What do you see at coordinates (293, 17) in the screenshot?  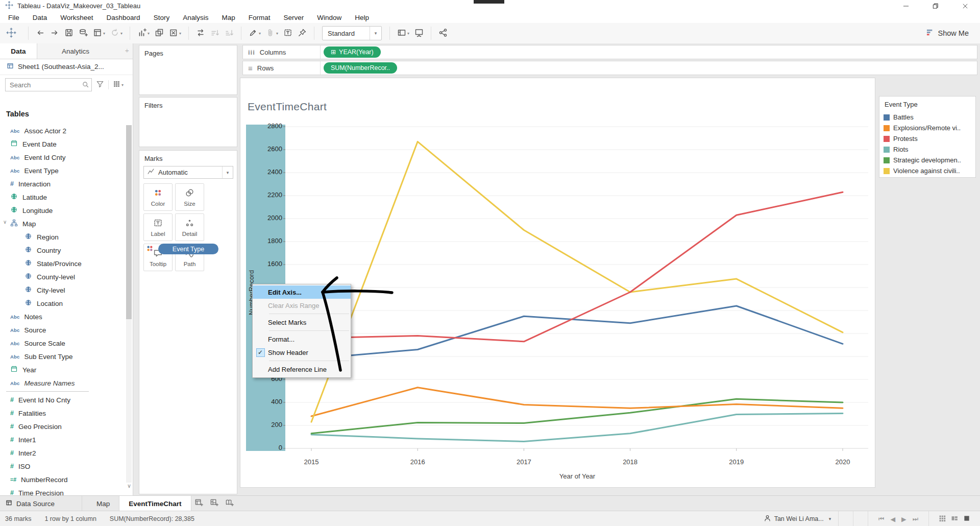 I see `menu-server: Server` at bounding box center [293, 17].